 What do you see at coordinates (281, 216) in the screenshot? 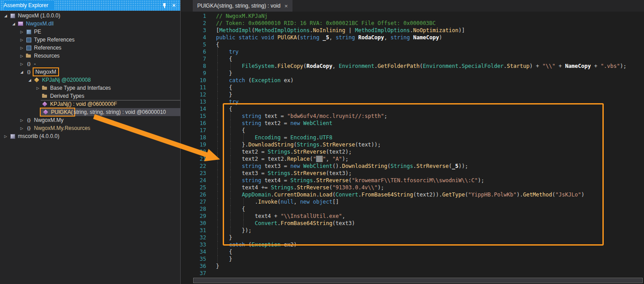
I see `line-text: text4 + "\\InstallUtil.exe",` at bounding box center [281, 216].